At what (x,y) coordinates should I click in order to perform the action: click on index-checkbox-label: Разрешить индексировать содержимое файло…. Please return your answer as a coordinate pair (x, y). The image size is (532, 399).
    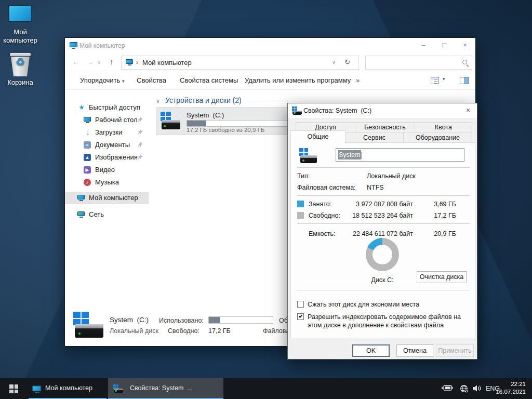
    Looking at the image, I should click on (388, 321).